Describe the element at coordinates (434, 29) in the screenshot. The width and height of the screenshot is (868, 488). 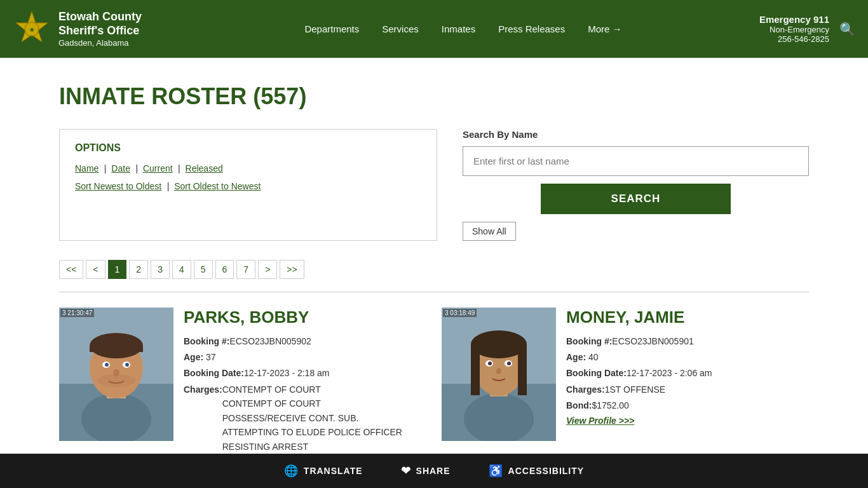
I see `site-header: ★ Etowah County Sheriff's Office Gadsden…` at that location.